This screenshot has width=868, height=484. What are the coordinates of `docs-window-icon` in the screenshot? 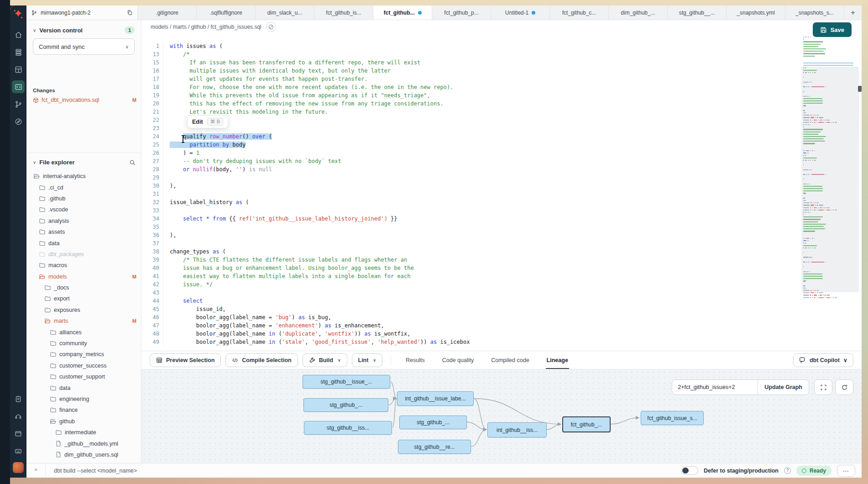 It's located at (18, 434).